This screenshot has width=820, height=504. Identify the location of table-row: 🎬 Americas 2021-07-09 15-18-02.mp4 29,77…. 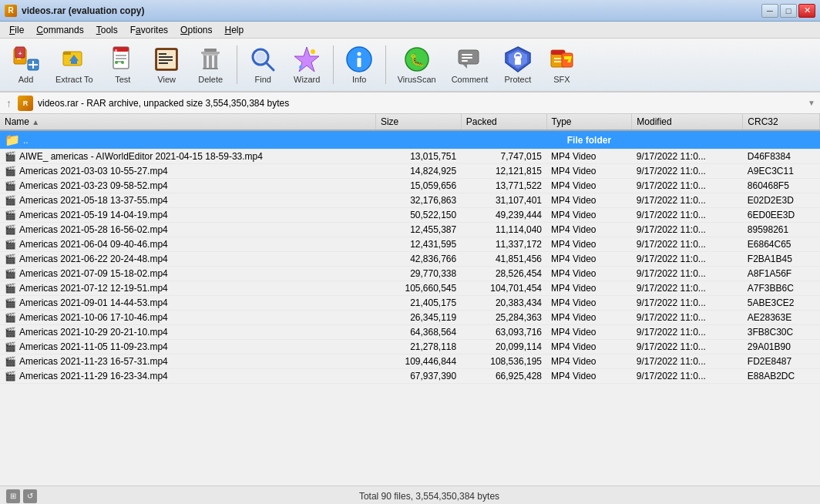
(410, 274).